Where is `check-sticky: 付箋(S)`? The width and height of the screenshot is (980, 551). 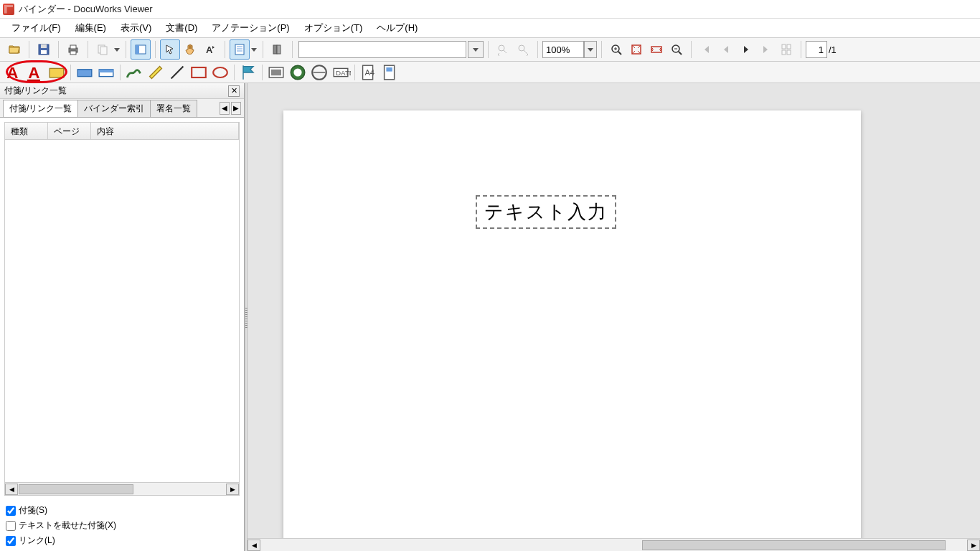
check-sticky: 付箋(S) is located at coordinates (122, 511).